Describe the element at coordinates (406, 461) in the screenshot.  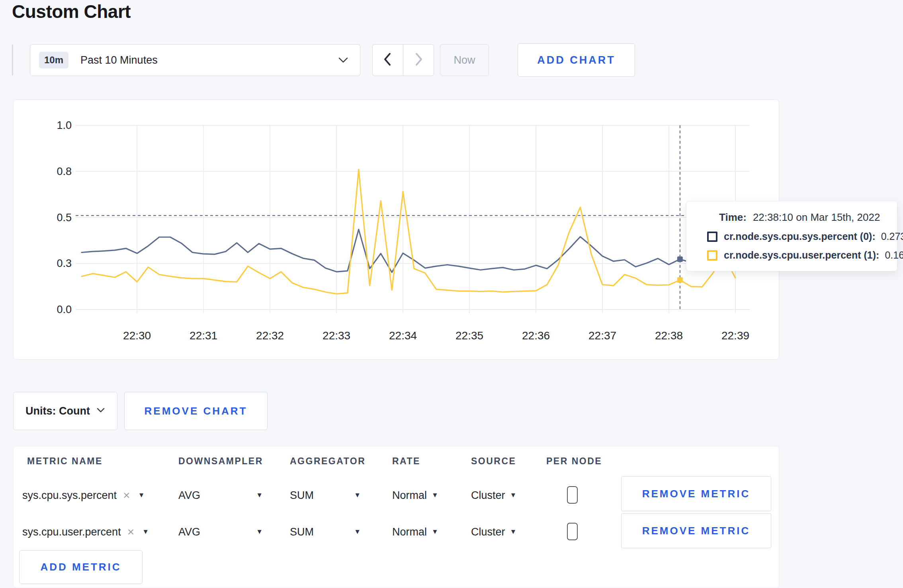
I see `col-header-rate: RATE` at that location.